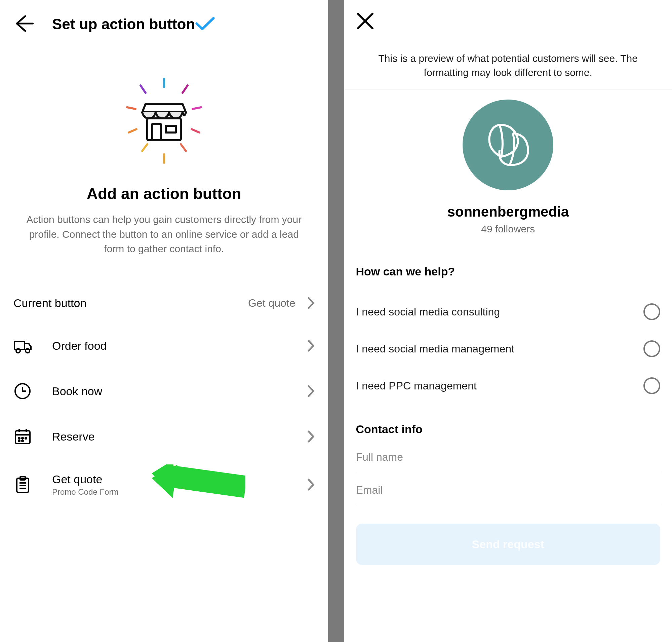  I want to click on storefront-icon, so click(164, 120).